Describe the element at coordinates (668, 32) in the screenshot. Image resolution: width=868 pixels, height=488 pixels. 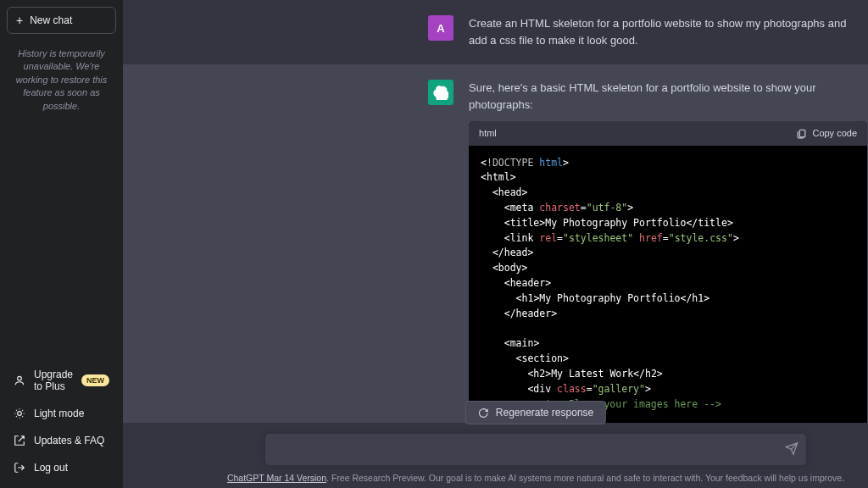
I see `user-message-text: Create an HTML skeleton for a portfolio …` at that location.